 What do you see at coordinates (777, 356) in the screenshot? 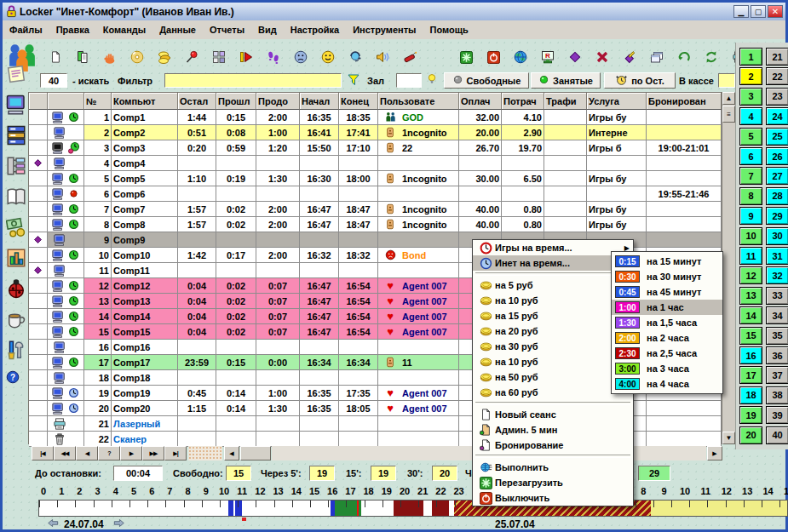
I see `computer-button-36: 36` at bounding box center [777, 356].